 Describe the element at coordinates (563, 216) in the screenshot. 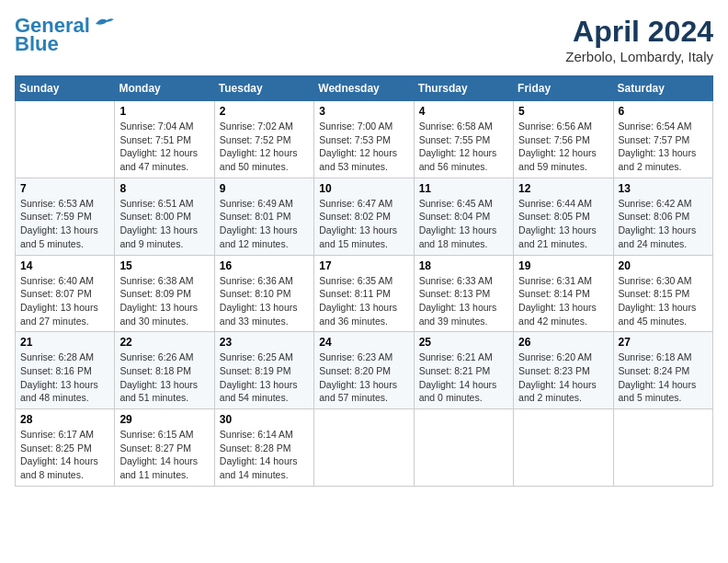

I see `calendar-cell: 12Sunrise: 6:44 AMSunset: 8:05 PMDayligh…` at that location.